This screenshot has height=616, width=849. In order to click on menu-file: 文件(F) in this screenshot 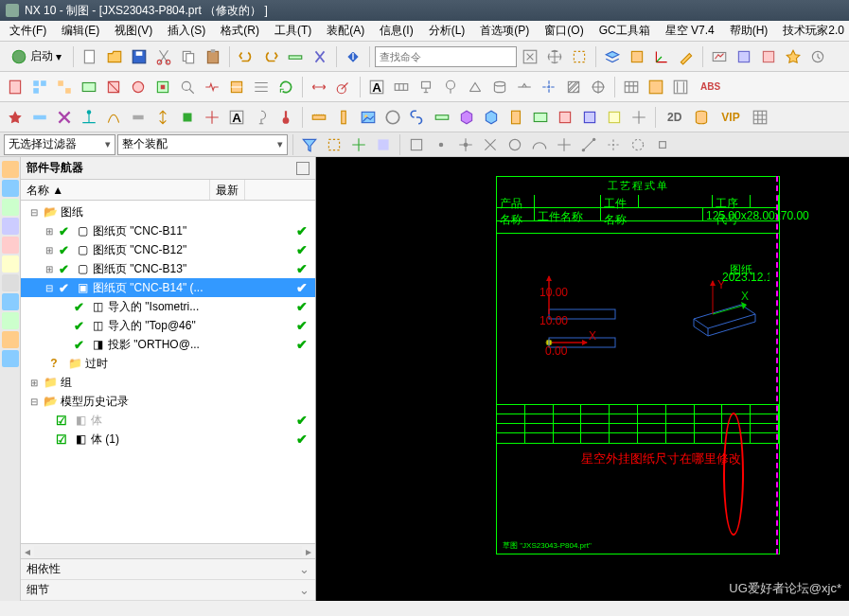, I will do `click(28, 30)`.